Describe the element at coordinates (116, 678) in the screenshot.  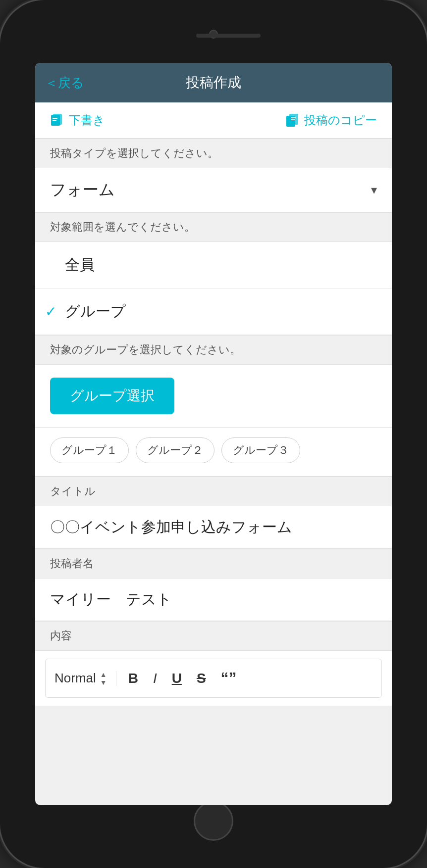
I see `toolbar-divider` at that location.